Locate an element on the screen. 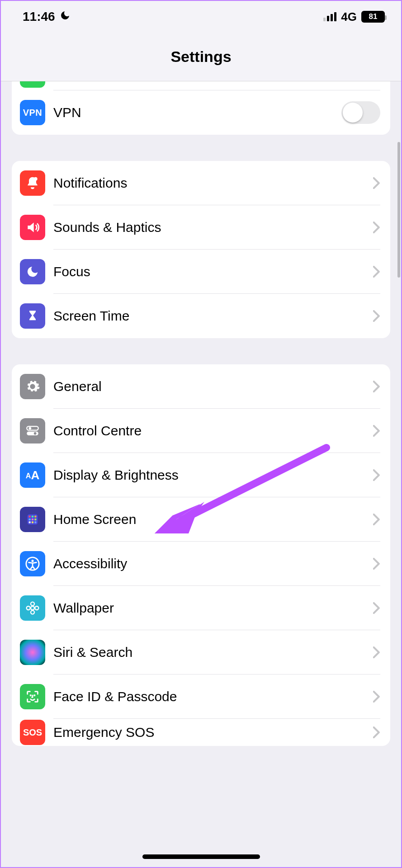  cellular-signal-icon is located at coordinates (330, 17).